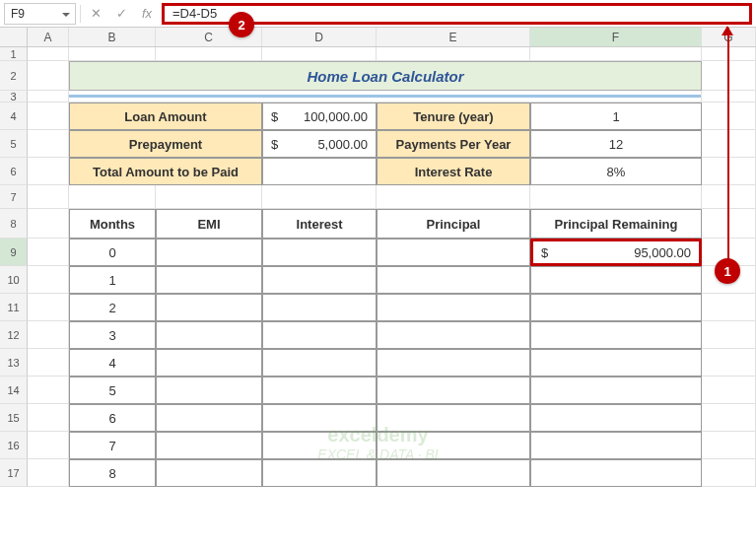 This screenshot has width=756, height=548. What do you see at coordinates (453, 116) in the screenshot?
I see `tenure-label: Tenure (year)` at bounding box center [453, 116].